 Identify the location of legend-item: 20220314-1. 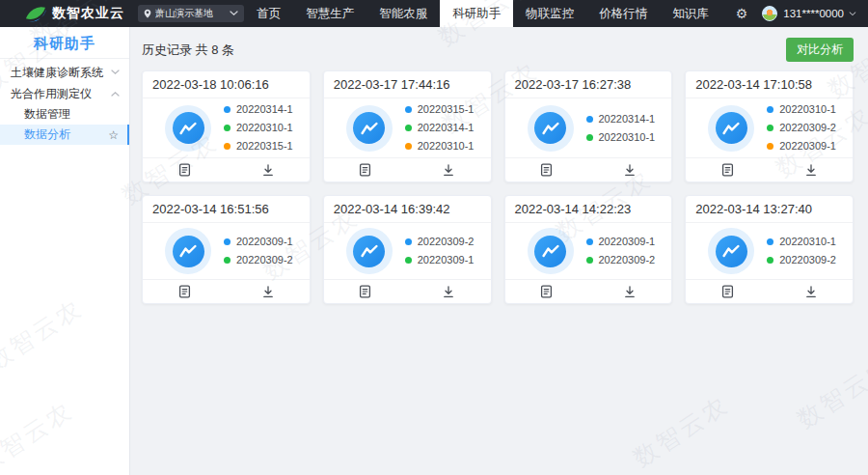
(621, 120).